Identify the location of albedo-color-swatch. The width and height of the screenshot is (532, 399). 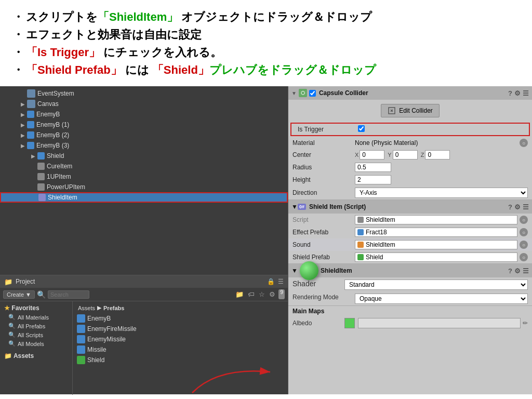
(350, 323).